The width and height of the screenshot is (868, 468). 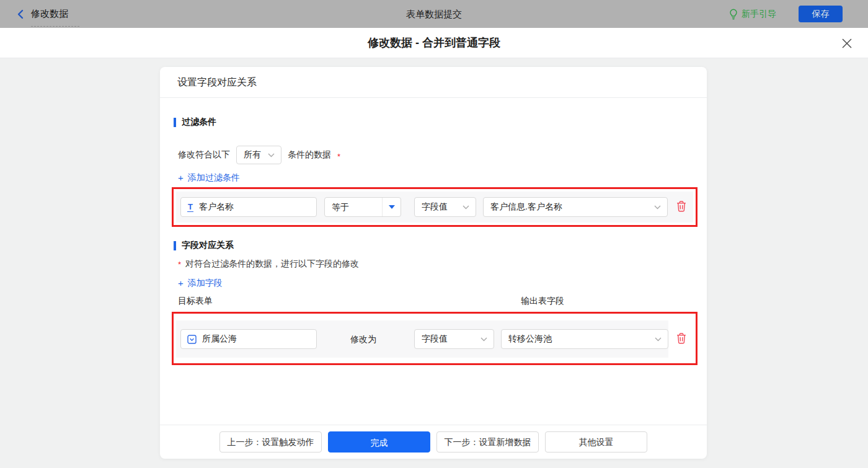 I want to click on delete-filter-row-button, so click(x=681, y=206).